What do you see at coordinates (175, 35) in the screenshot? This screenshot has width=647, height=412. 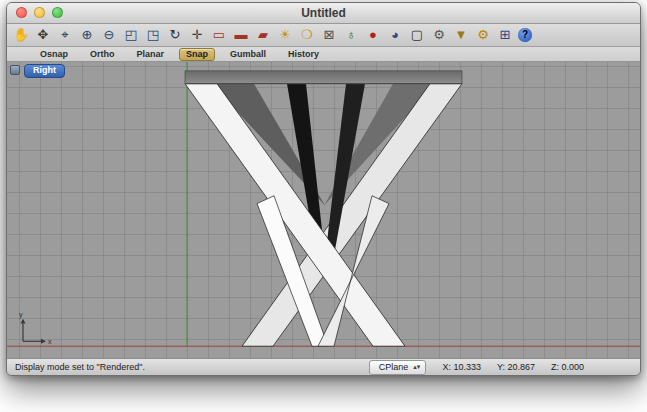 I see `rotate-view-icon: ↻` at bounding box center [175, 35].